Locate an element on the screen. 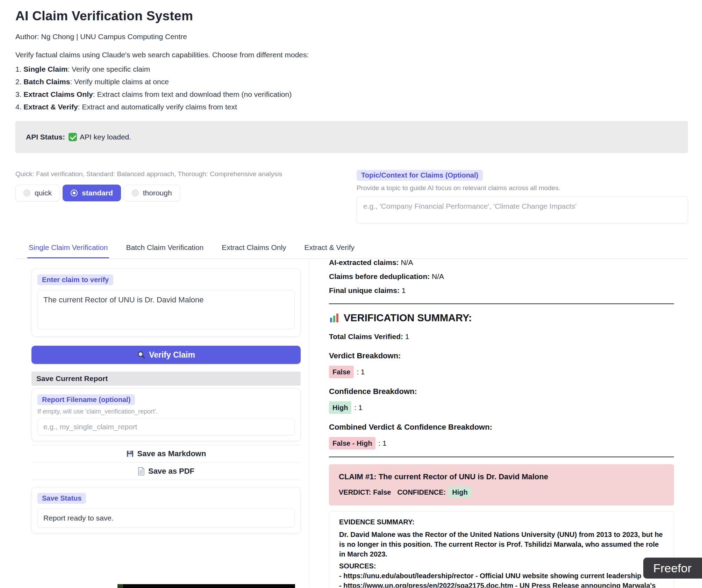 Image resolution: width=702 pixels, height=588 pixels. save-as-pdf-button: Save as PDF is located at coordinates (166, 471).